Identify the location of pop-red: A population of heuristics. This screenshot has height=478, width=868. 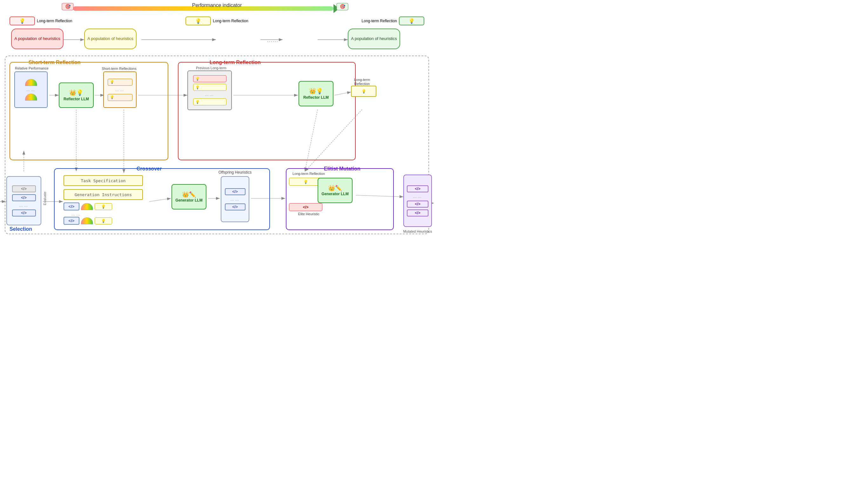
(37, 39).